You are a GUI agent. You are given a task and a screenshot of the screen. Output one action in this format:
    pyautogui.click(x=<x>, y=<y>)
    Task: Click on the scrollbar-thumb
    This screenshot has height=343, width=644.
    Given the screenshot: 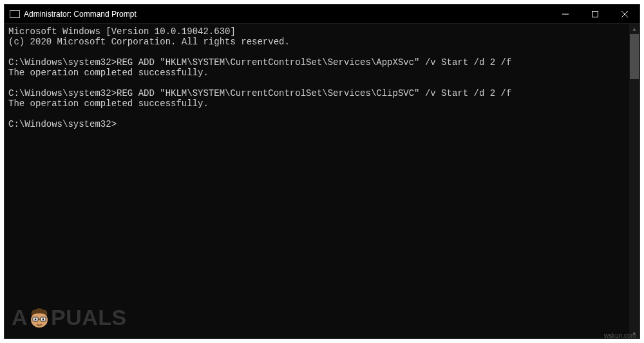 What is the action you would take?
    pyautogui.click(x=634, y=57)
    